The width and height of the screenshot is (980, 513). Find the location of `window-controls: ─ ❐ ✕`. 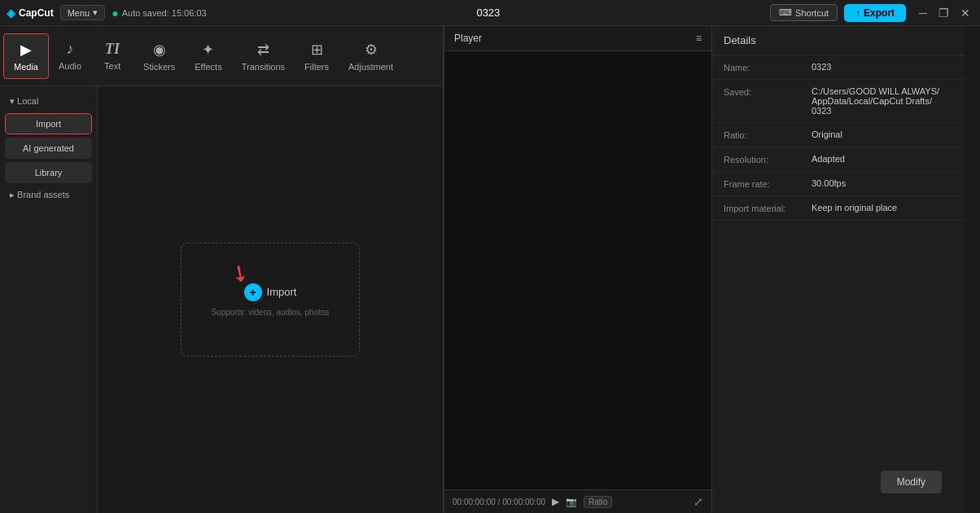

window-controls: ─ ❐ ✕ is located at coordinates (944, 13).